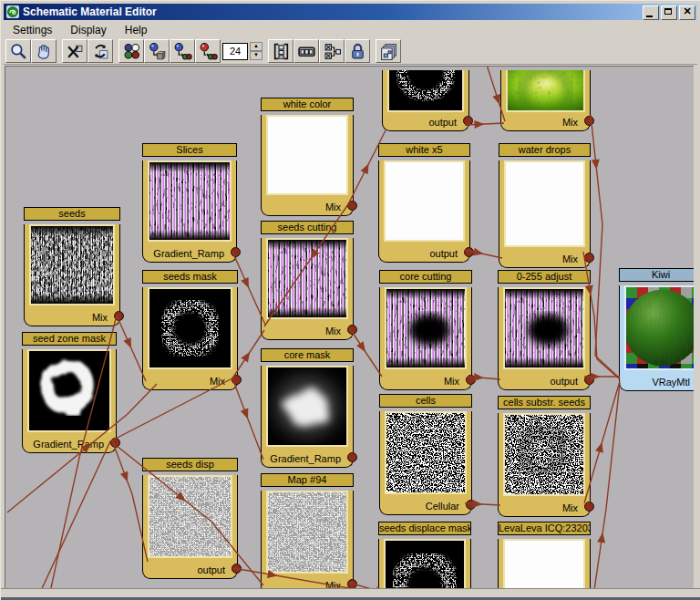 The width and height of the screenshot is (700, 600). Describe the element at coordinates (669, 13) in the screenshot. I see `maximize-button` at that location.